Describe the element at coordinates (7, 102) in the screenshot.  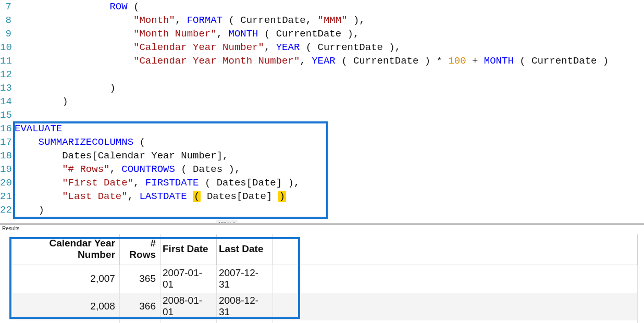
I see `line-number: 14` at that location.